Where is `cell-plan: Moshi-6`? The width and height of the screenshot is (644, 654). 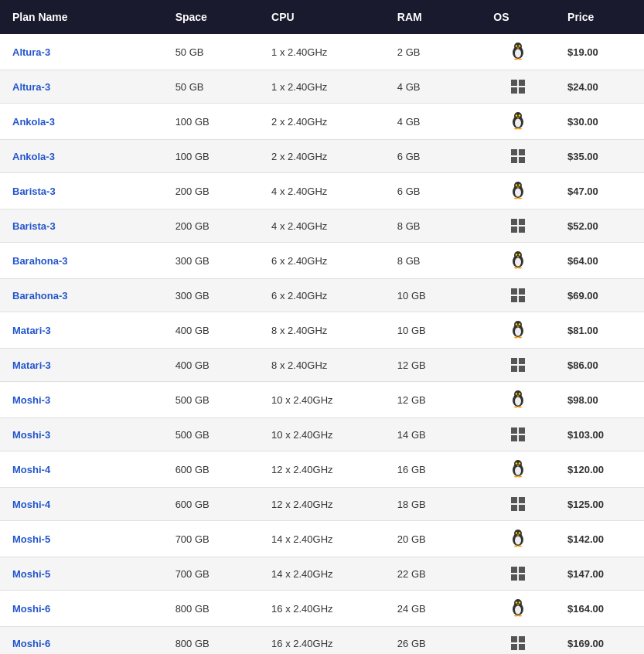 cell-plan: Moshi-6 is located at coordinates (82, 609).